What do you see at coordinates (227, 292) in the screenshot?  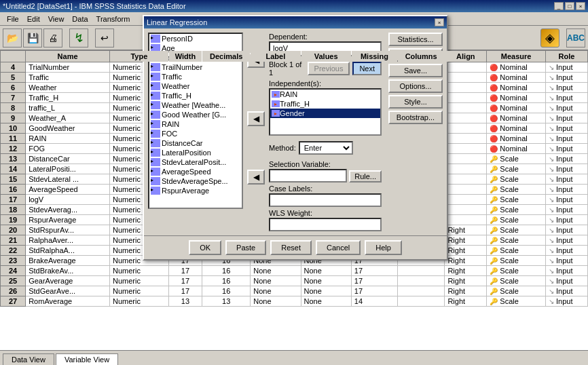 I see `row-decimals: 16` at bounding box center [227, 292].